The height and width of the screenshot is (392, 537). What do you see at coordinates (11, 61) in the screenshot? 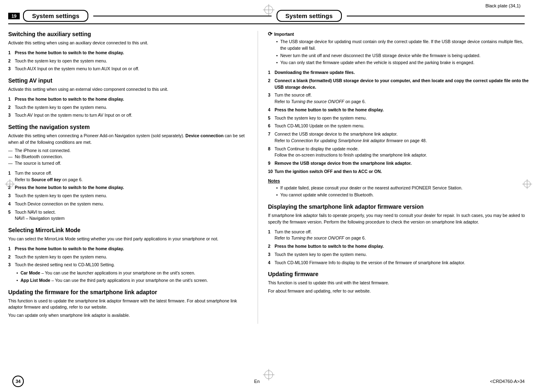
I see `aux-step-2-num: 2` at bounding box center [11, 61].